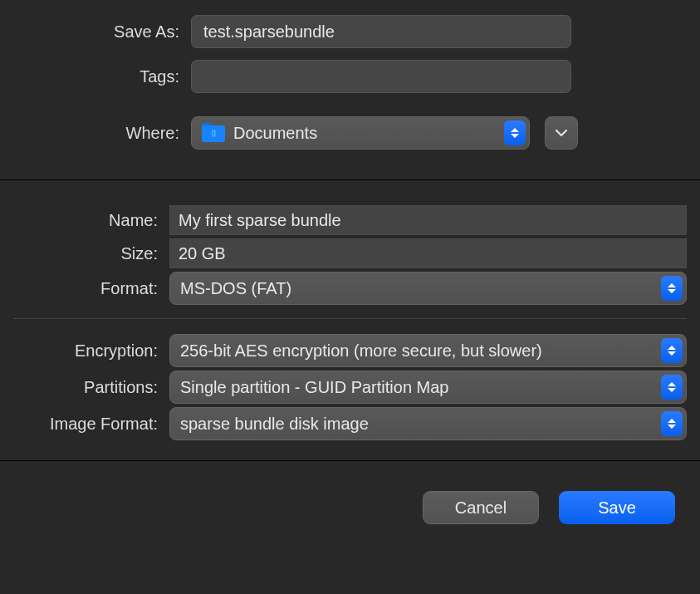 The height and width of the screenshot is (594, 700). Describe the element at coordinates (350, 253) in the screenshot. I see `size-row: Size:` at that location.